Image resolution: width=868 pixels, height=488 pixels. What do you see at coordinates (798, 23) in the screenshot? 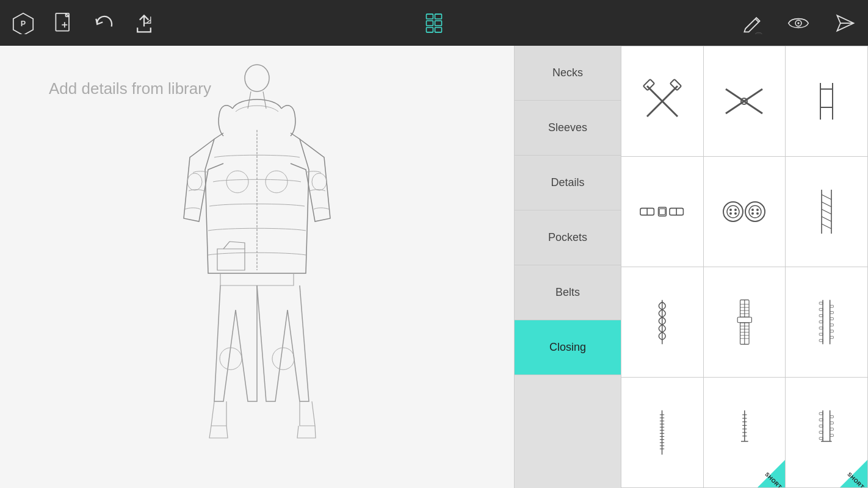
I see `eye-icon` at bounding box center [798, 23].